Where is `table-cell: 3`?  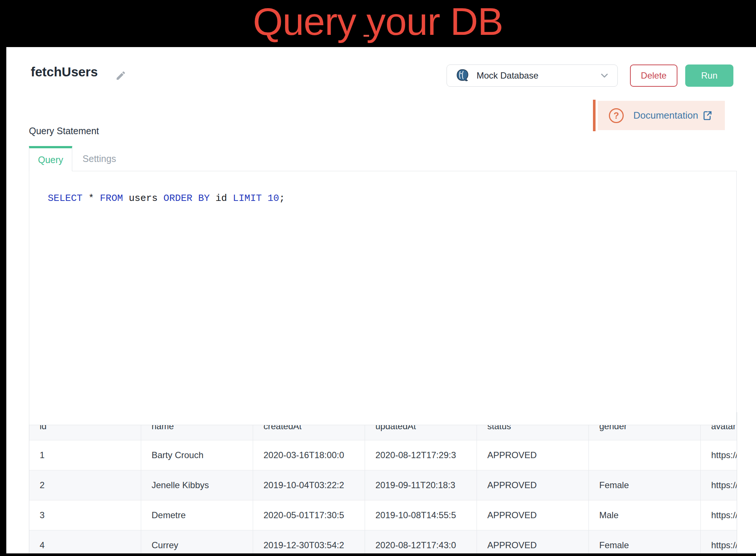
table-cell: 3 is located at coordinates (85, 515).